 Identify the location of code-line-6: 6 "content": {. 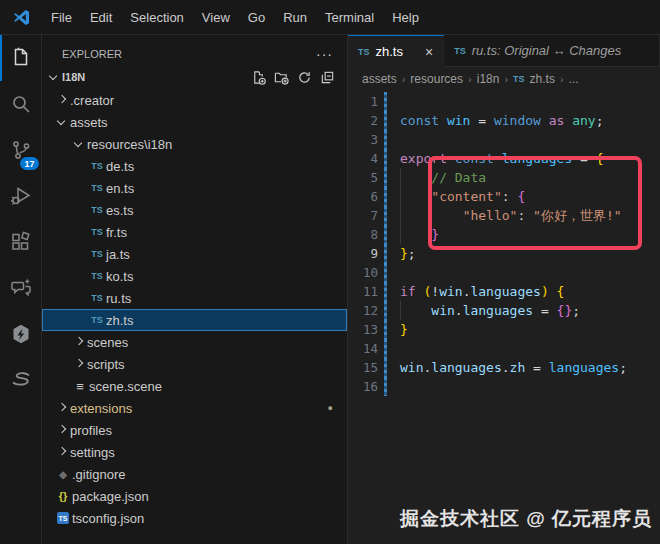
(504, 196).